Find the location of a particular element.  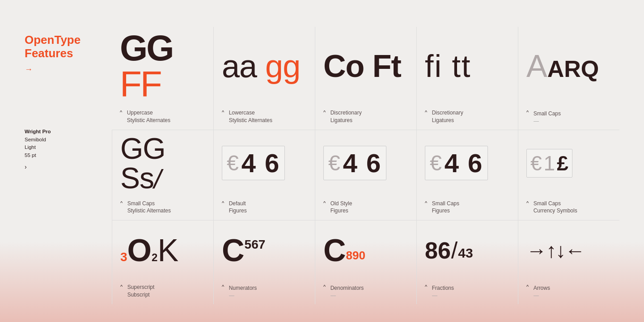

label-text-sc-fig: Small CapsFigures is located at coordinates (445, 208).